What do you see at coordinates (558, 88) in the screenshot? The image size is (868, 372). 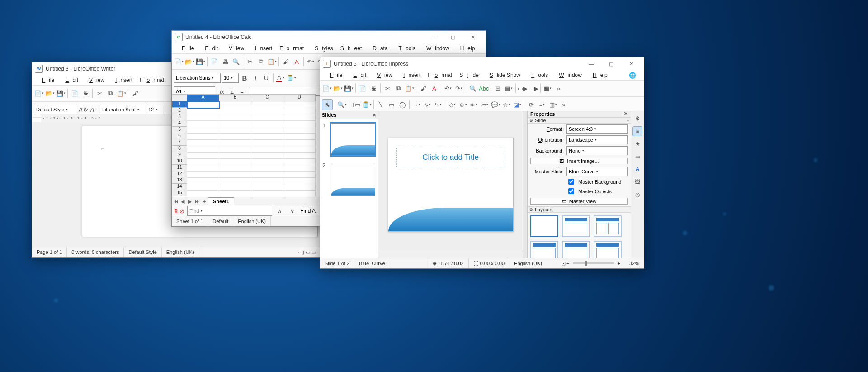 I see `overflow-button: »` at bounding box center [558, 88].